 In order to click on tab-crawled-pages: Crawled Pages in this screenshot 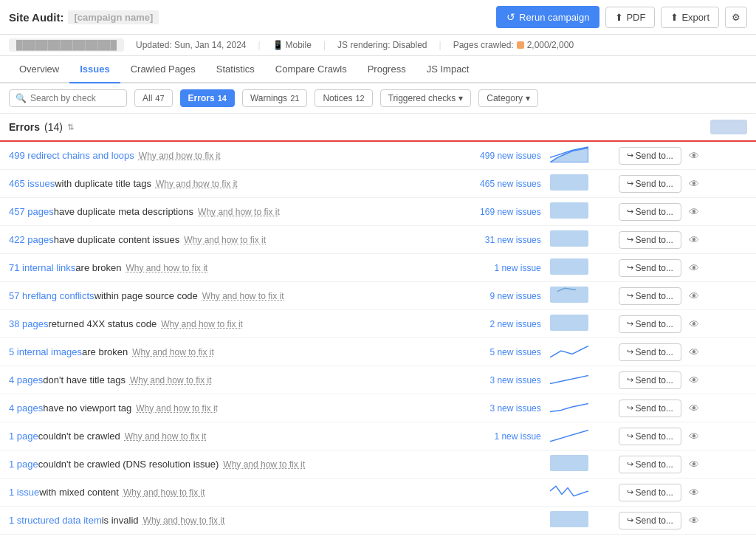, I will do `click(163, 69)`.